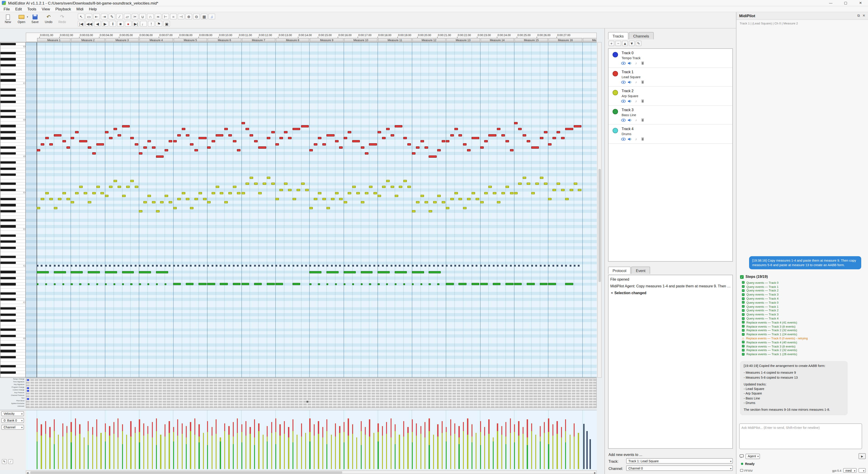 The width and height of the screenshot is (868, 474). I want to click on piano-key: C0, so click(13, 339).